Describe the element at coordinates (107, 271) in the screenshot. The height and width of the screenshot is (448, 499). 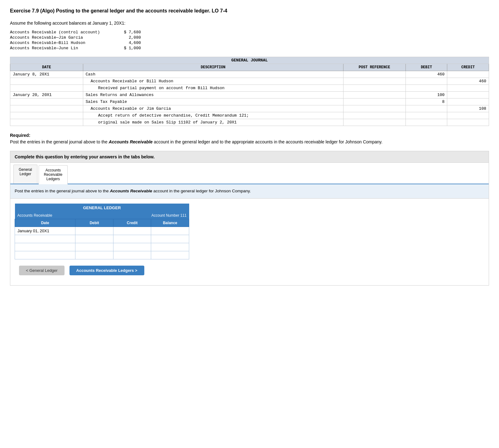
I see `next-button: Accounts Receivable Ledgers >` at that location.